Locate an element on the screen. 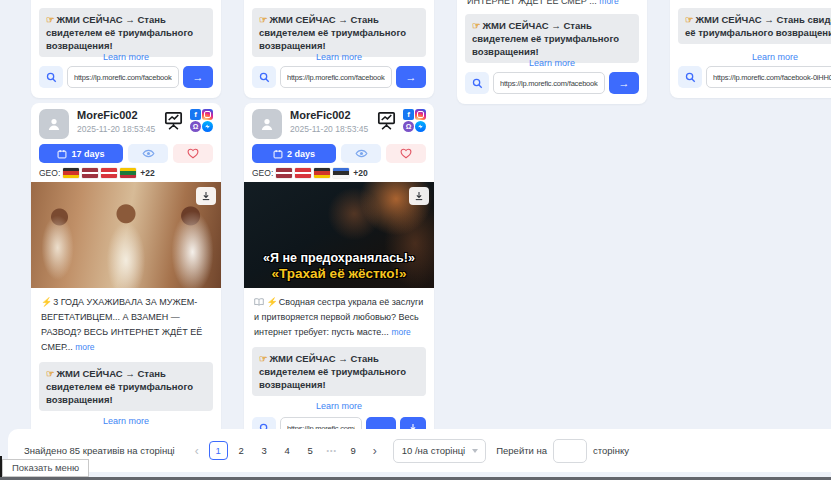  cut-caption-text: ИНТЕРНЕТ ЖДЁТ ЕЁ СМЕР ... is located at coordinates (532, 3).